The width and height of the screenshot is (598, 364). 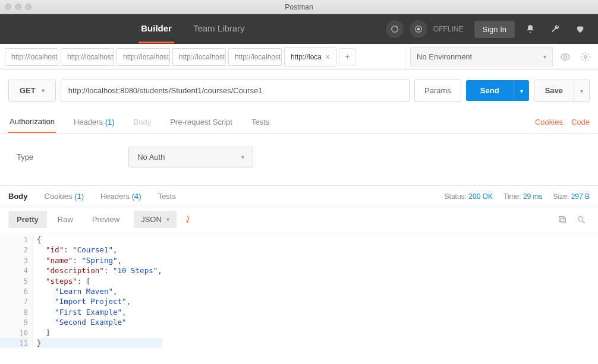 What do you see at coordinates (481, 57) in the screenshot?
I see `environment-select: No Environment ▾` at bounding box center [481, 57].